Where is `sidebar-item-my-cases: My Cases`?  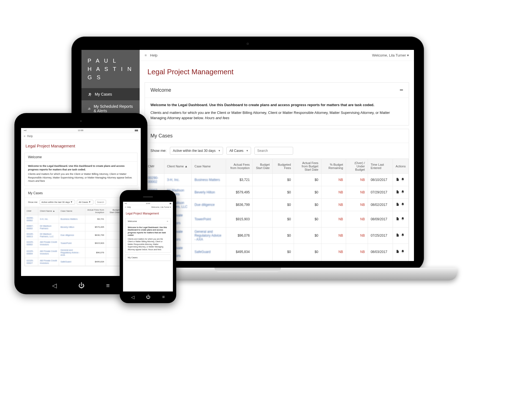
sidebar-item-my-cases: My Cases is located at coordinates (111, 94).